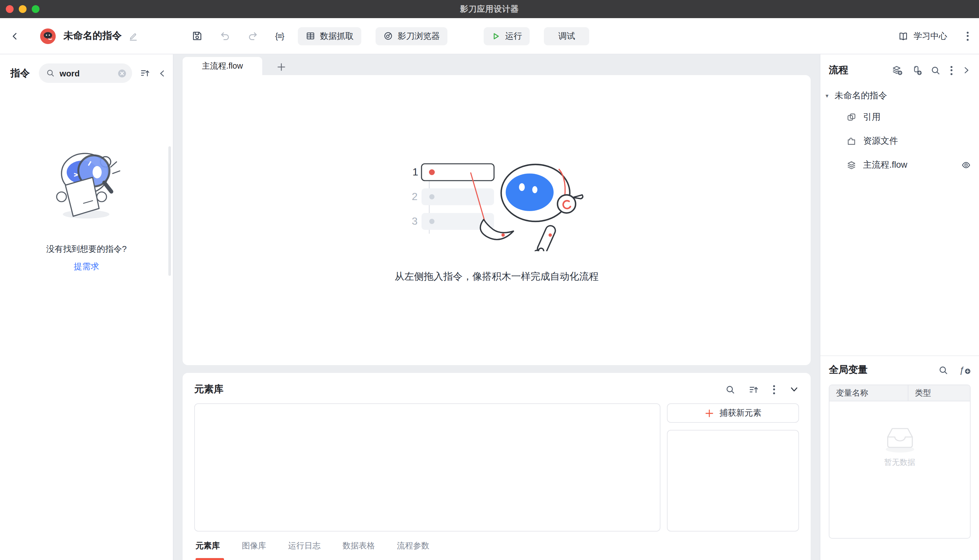 This screenshot has width=979, height=560. I want to click on undo-icon, so click(225, 36).